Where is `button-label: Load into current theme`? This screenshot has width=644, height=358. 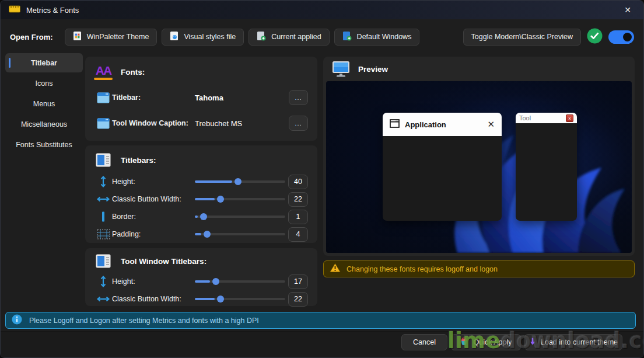 button-label: Load into current theme is located at coordinates (579, 342).